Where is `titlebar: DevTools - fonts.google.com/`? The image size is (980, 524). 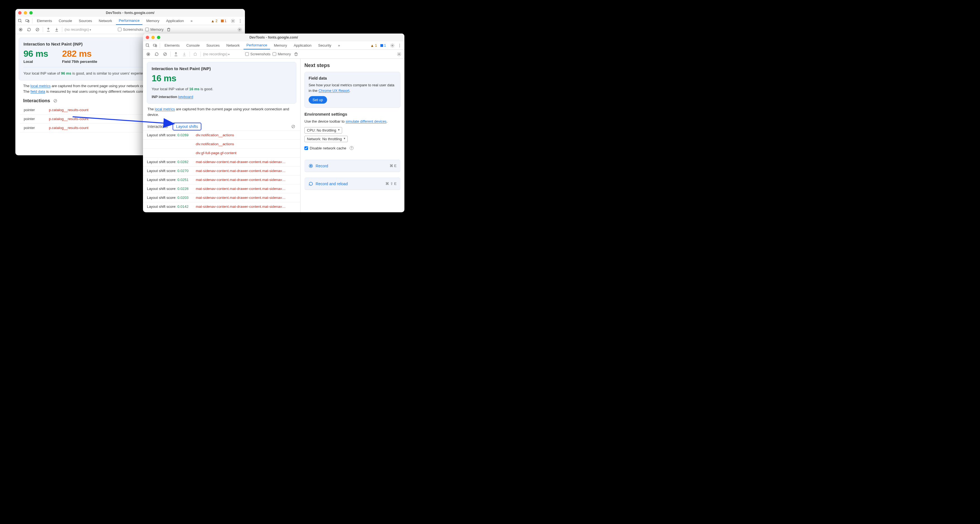
titlebar: DevTools - fonts.google.com/ is located at coordinates (130, 13).